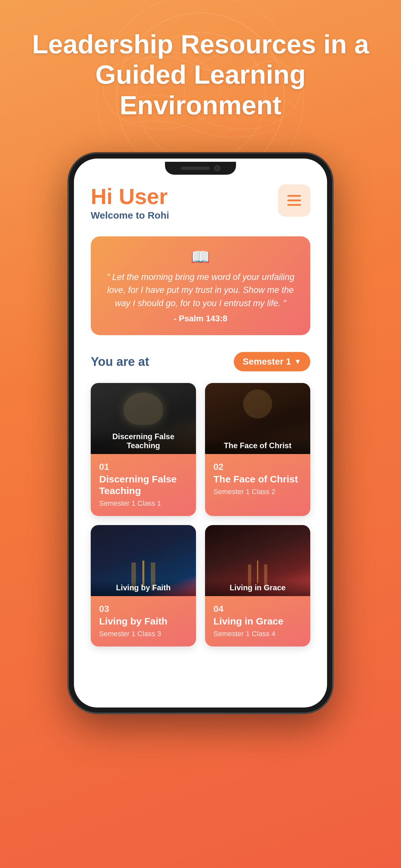 Image resolution: width=401 pixels, height=868 pixels. I want to click on course-image-label-2: The Face of Christ, so click(257, 446).